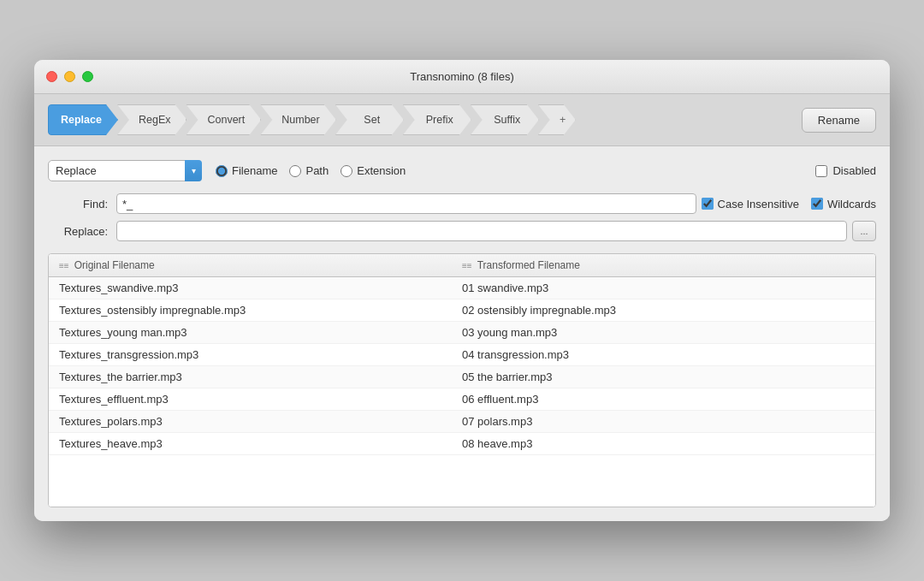  What do you see at coordinates (462, 288) in the screenshot?
I see `table-row: Textures_swandive.mp3 01 swandive.mp3` at bounding box center [462, 288].